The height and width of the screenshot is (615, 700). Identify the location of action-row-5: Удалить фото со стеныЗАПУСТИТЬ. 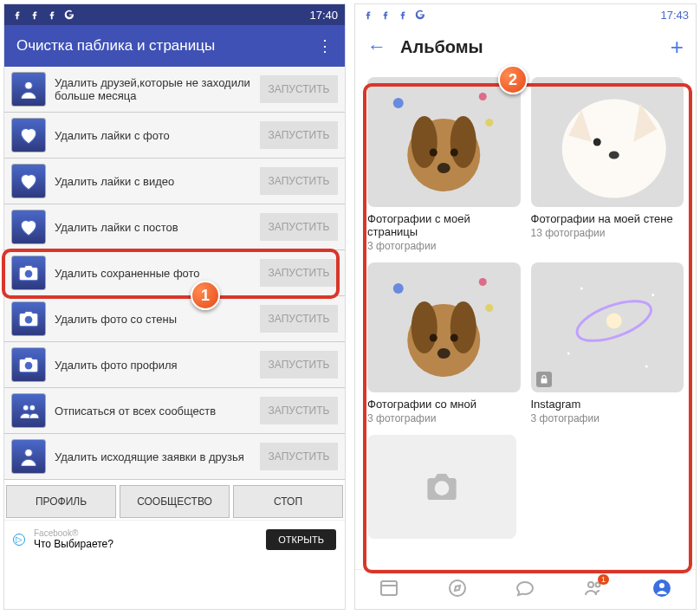
(175, 319).